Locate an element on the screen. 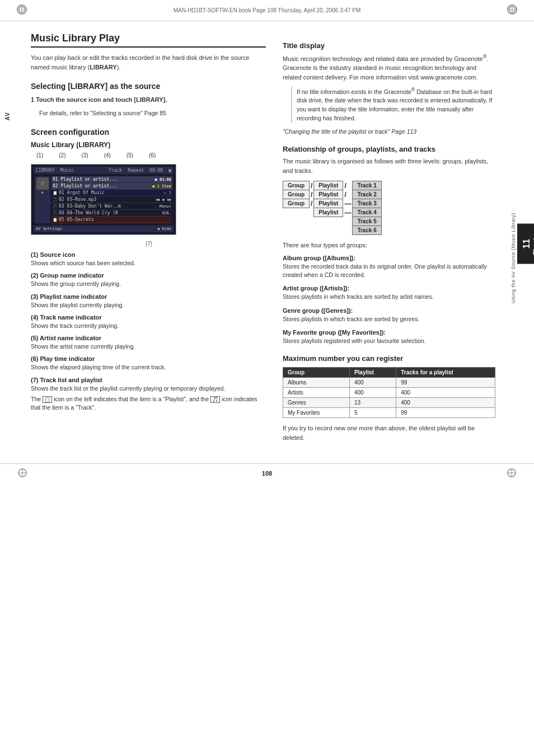 The height and width of the screenshot is (756, 534). numbered-items-list: (1) Source icon Shows which source has b… is located at coordinates (148, 331).